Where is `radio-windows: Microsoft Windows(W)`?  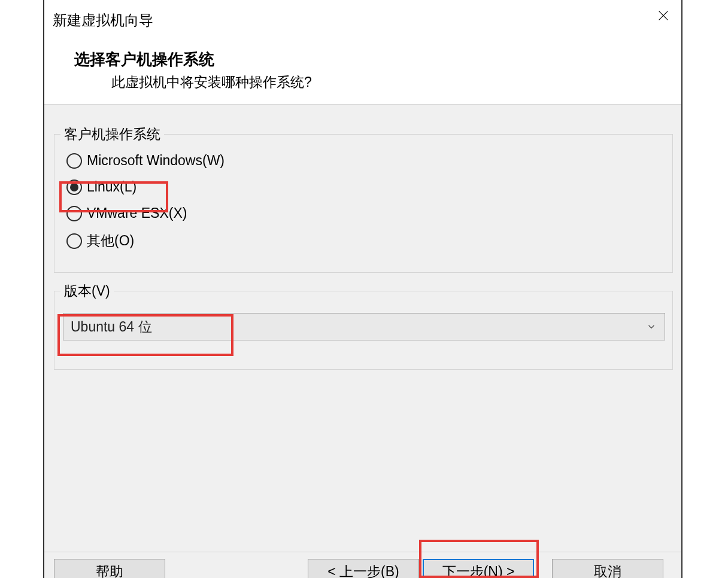 radio-windows: Microsoft Windows(W) is located at coordinates (145, 160).